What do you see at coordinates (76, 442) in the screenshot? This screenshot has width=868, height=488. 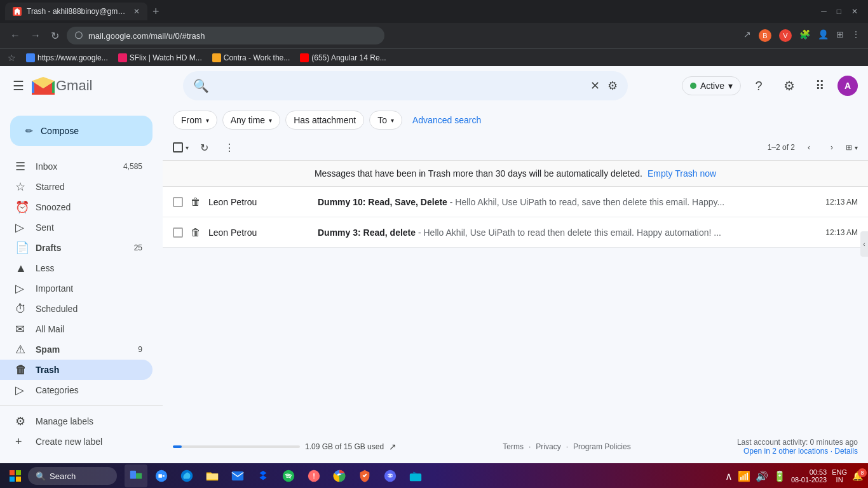 I see `sidebar-item-create-label: + Create new label` at bounding box center [76, 442].